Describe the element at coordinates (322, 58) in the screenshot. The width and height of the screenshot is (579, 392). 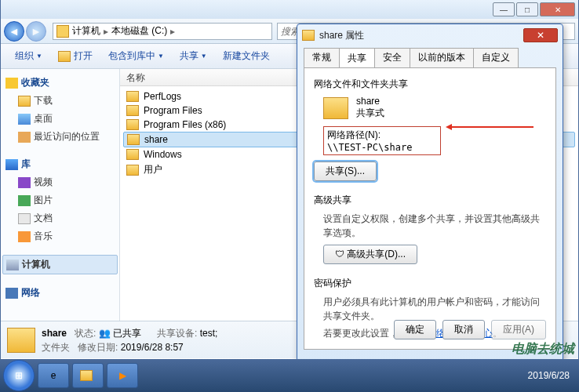
I see `tab-0: 常规` at that location.